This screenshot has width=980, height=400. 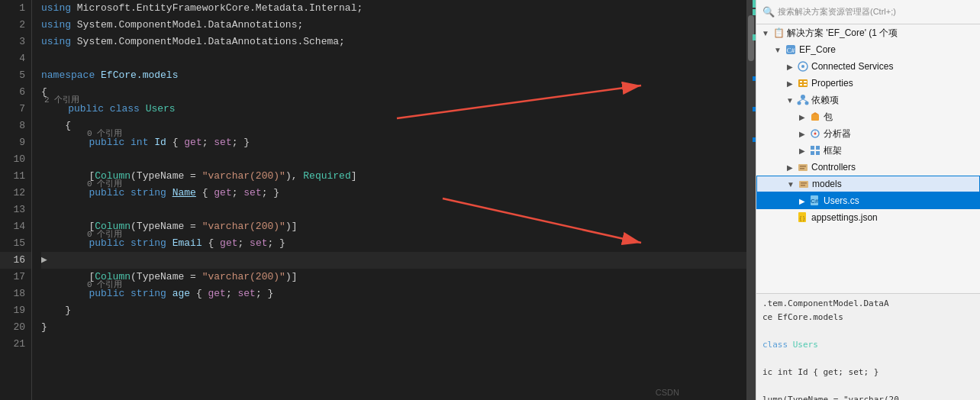 What do you see at coordinates (394, 92) in the screenshot?
I see `code-line-6: {` at bounding box center [394, 92].